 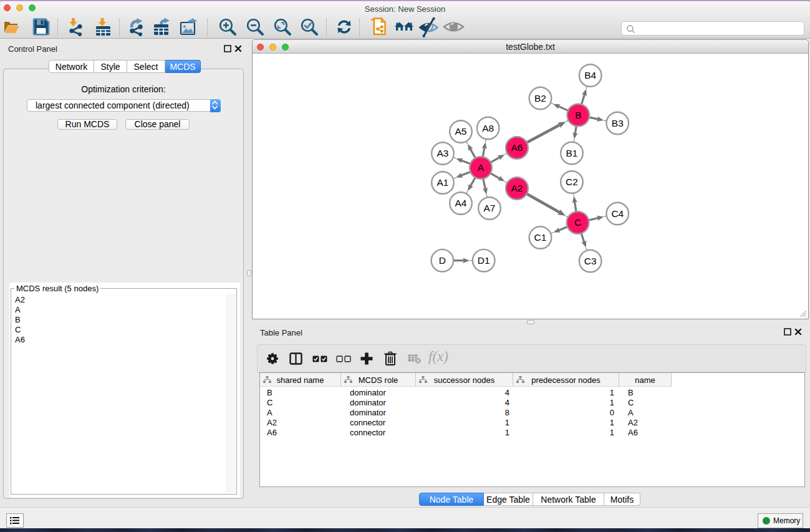 What do you see at coordinates (490, 208) in the screenshot?
I see `svg-text: A7` at bounding box center [490, 208].